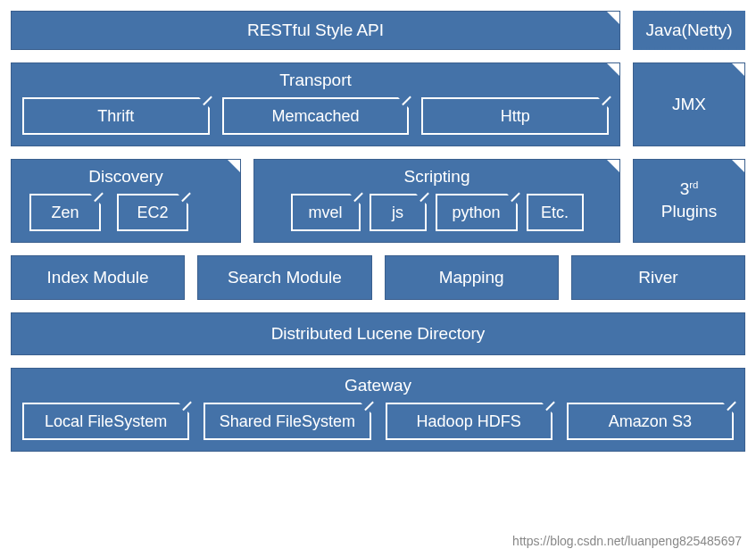 The image size is (756, 557). What do you see at coordinates (378, 278) in the screenshot?
I see `row-modules: Index Module Search Module Mapping River` at bounding box center [378, 278].